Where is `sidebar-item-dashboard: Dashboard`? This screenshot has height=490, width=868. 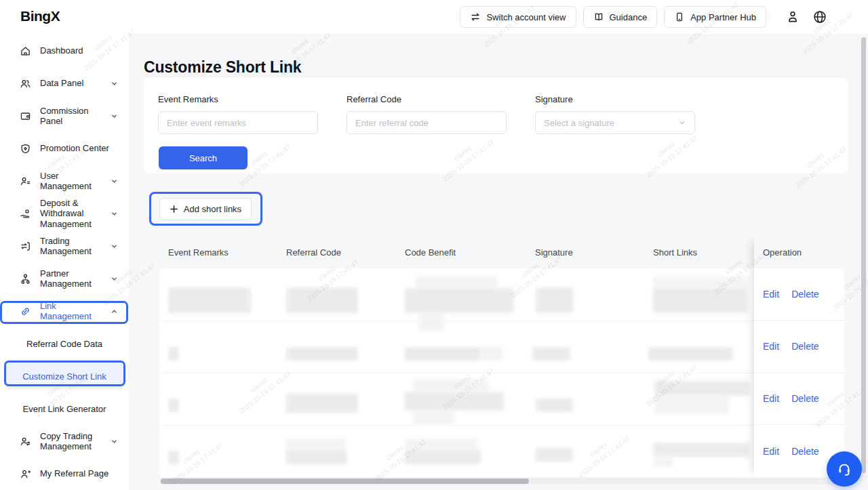 sidebar-item-dashboard: Dashboard is located at coordinates (64, 51).